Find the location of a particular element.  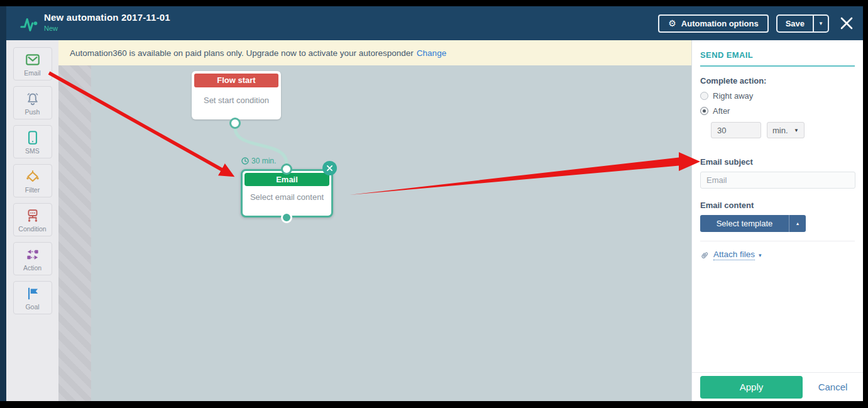

sidebar-item-email: Email is located at coordinates (33, 64).